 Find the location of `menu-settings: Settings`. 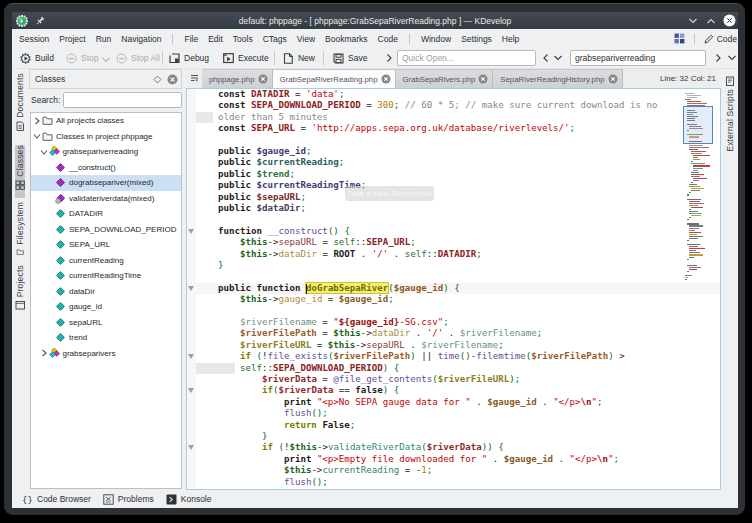

menu-settings: Settings is located at coordinates (476, 39).